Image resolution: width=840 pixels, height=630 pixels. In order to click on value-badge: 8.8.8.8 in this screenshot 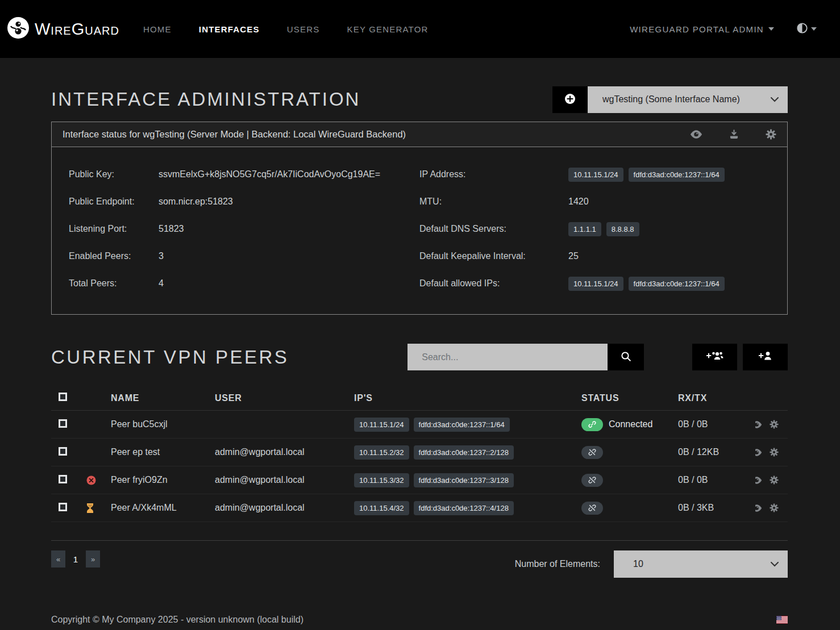, I will do `click(623, 230)`.